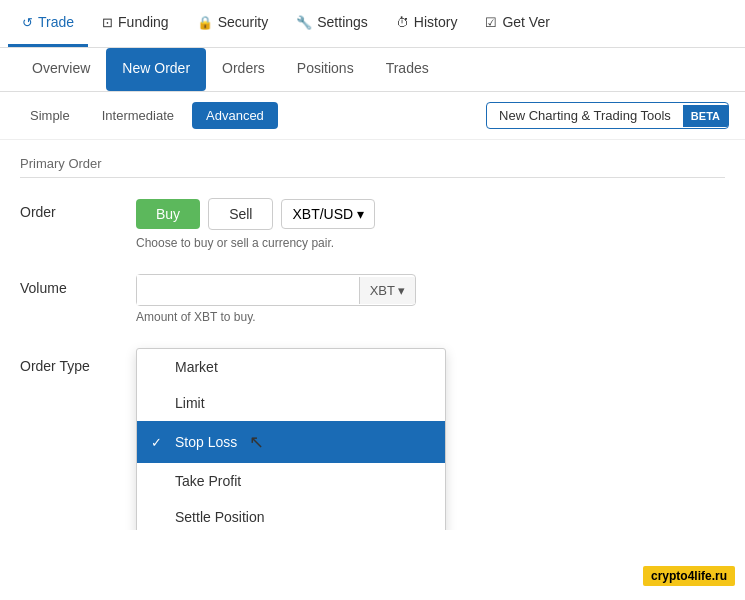 Image resolution: width=745 pixels, height=600 pixels. I want to click on nav-label-funding: Funding, so click(144, 22).